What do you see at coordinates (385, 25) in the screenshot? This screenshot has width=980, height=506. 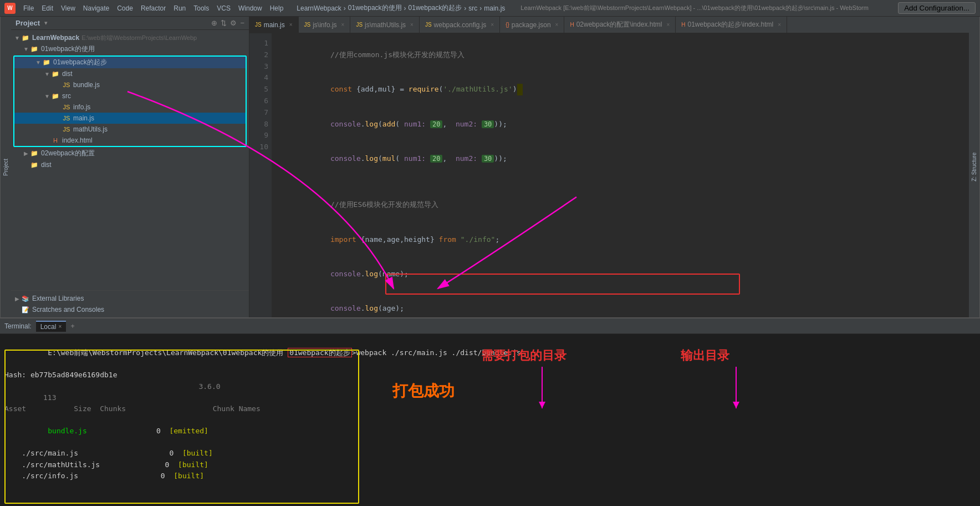 I see `tab-mathutils: JS js\mathUtils.js ×` at bounding box center [385, 25].